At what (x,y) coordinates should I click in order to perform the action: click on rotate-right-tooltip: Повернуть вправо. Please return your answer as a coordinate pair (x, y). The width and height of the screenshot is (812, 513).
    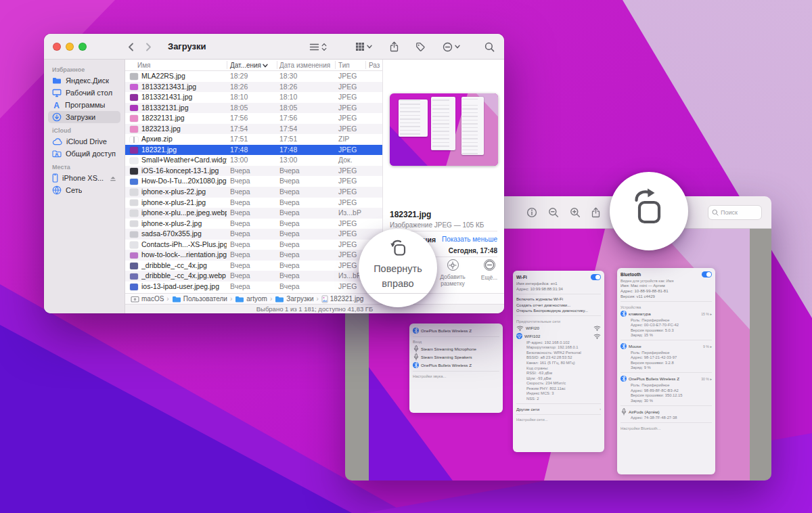
    Looking at the image, I should click on (398, 268).